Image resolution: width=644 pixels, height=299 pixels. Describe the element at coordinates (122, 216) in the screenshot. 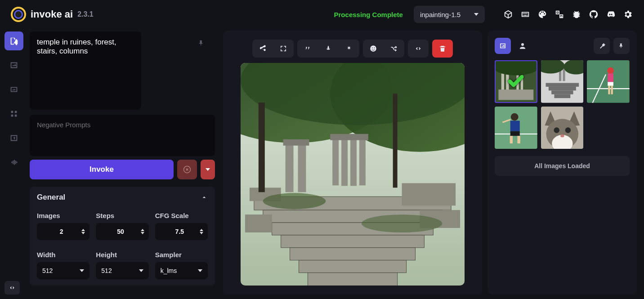

I see `steps-label: Steps` at that location.